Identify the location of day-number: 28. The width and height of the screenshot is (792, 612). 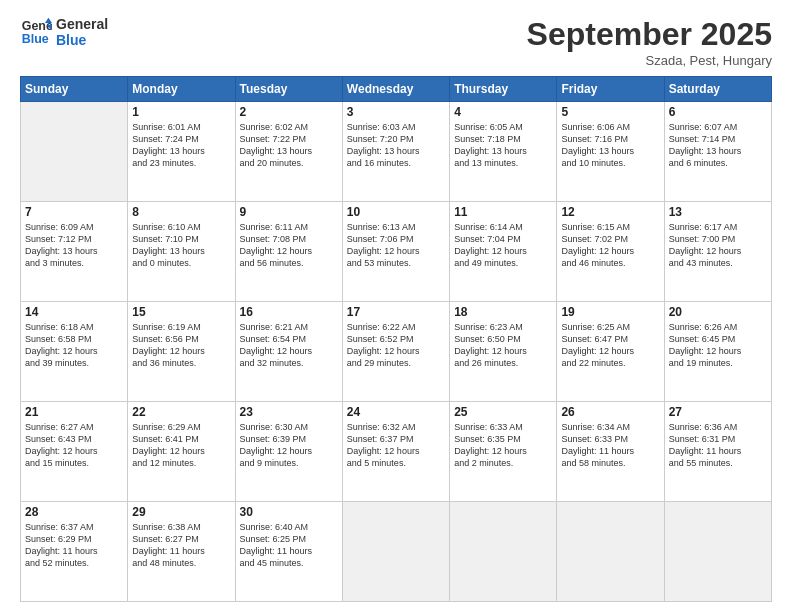
(74, 512).